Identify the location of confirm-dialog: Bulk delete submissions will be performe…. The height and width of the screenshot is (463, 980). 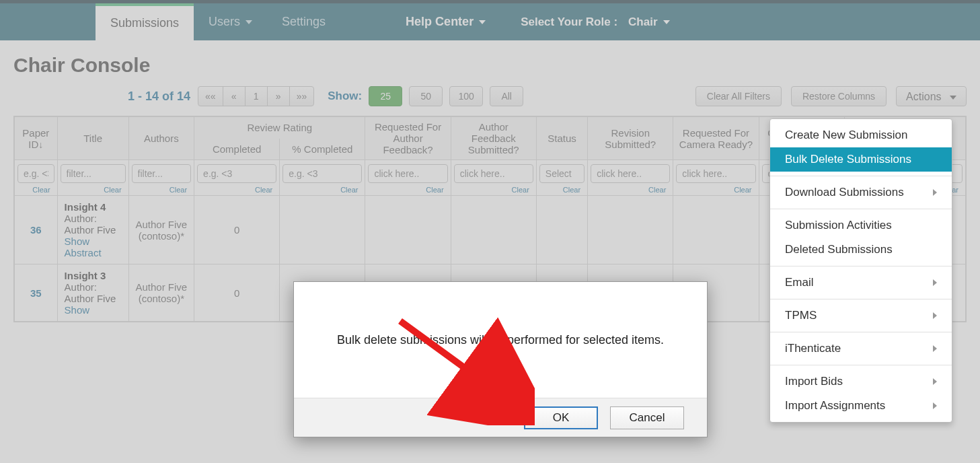
(500, 359).